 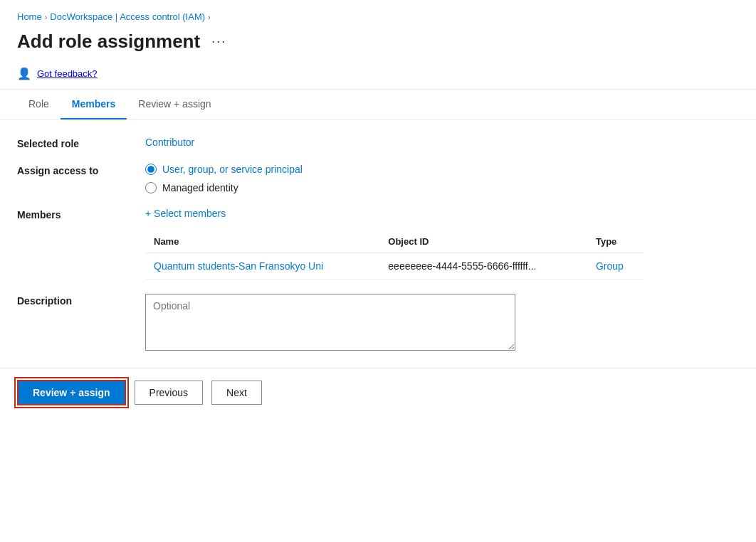 I want to click on table-row: Quantum students-San Fransokyo Uni eeeee…, so click(x=394, y=266).